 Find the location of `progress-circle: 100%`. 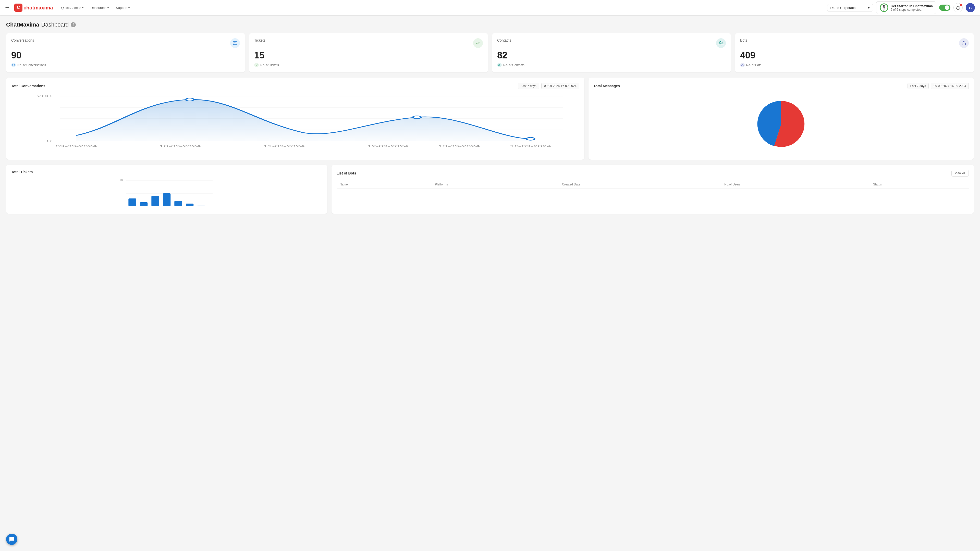

progress-circle: 100% is located at coordinates (884, 8).